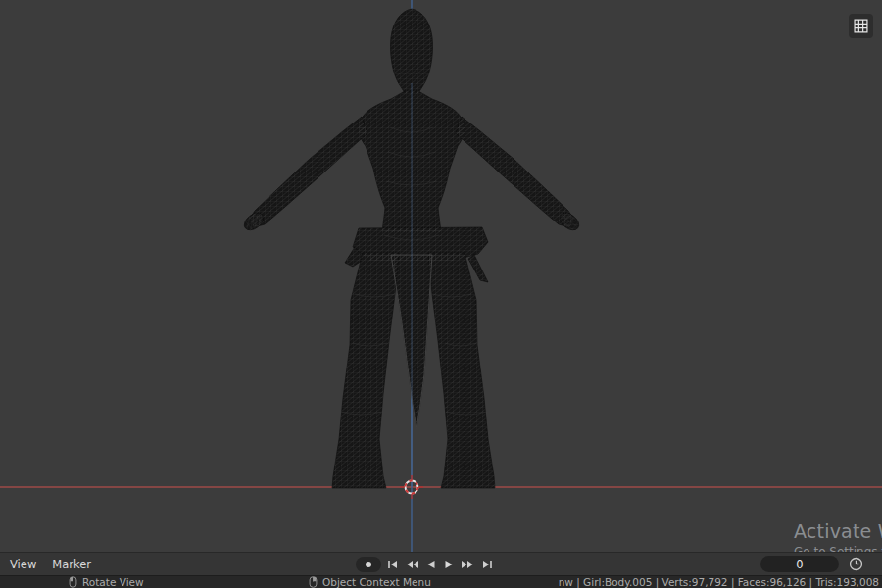  I want to click on play-reverse-button, so click(431, 564).